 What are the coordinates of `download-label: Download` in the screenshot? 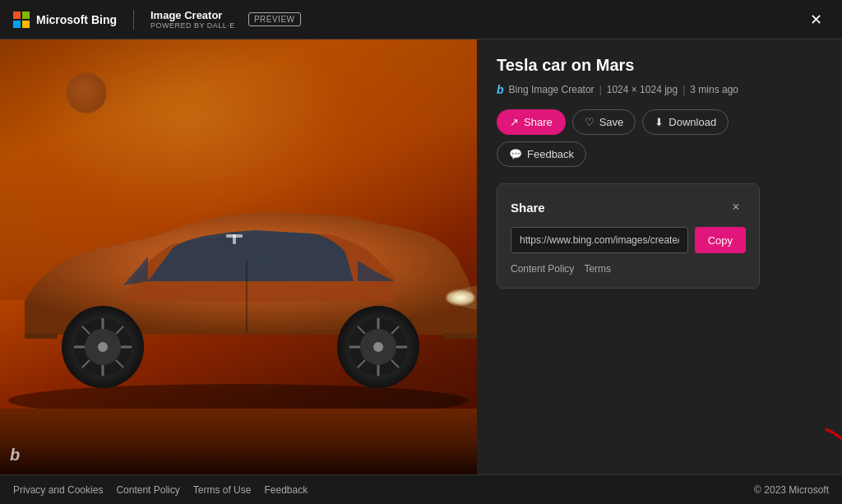 It's located at (692, 122).